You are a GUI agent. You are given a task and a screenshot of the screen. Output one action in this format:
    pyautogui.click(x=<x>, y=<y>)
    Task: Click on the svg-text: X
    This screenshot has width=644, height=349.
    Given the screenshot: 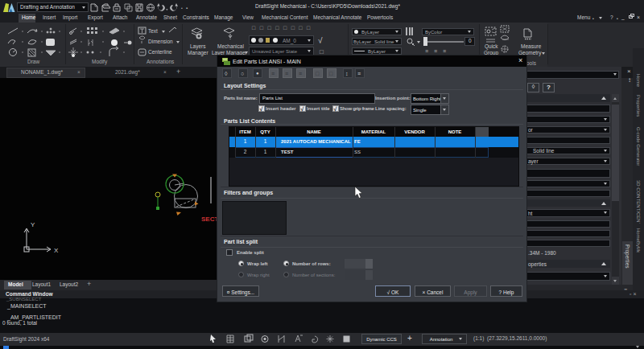 What is the action you would take?
    pyautogui.click(x=56, y=251)
    